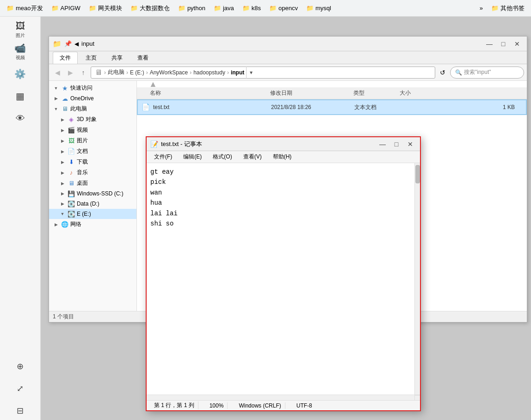 Image resolution: width=531 pixels, height=420 pixels. I want to click on path-segment-input: input, so click(238, 73).